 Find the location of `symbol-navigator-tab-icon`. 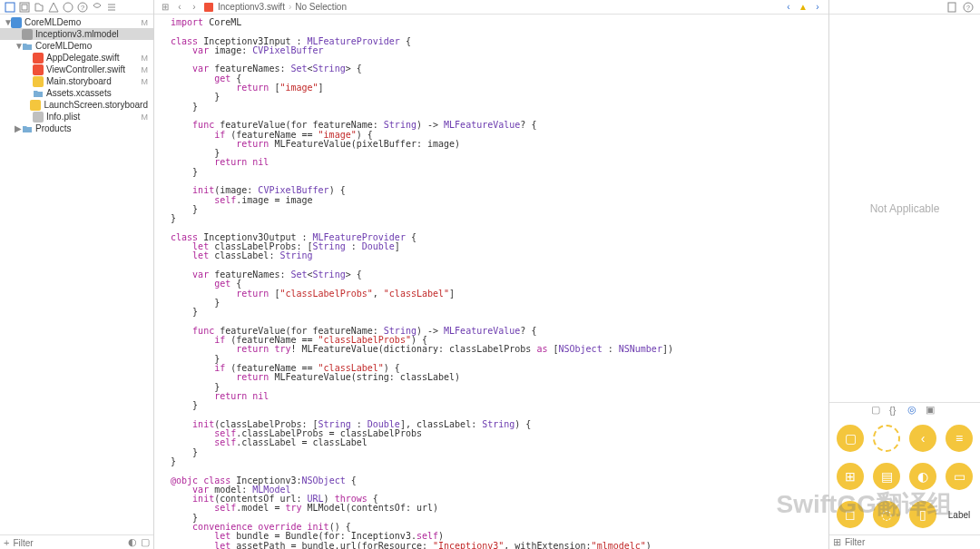

symbol-navigator-tab-icon is located at coordinates (39, 7).